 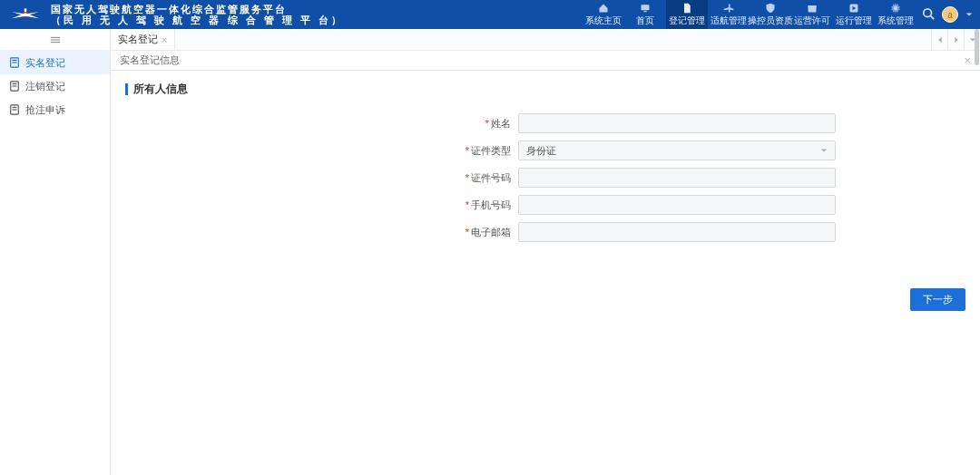 I want to click on monitor-icon, so click(x=645, y=8).